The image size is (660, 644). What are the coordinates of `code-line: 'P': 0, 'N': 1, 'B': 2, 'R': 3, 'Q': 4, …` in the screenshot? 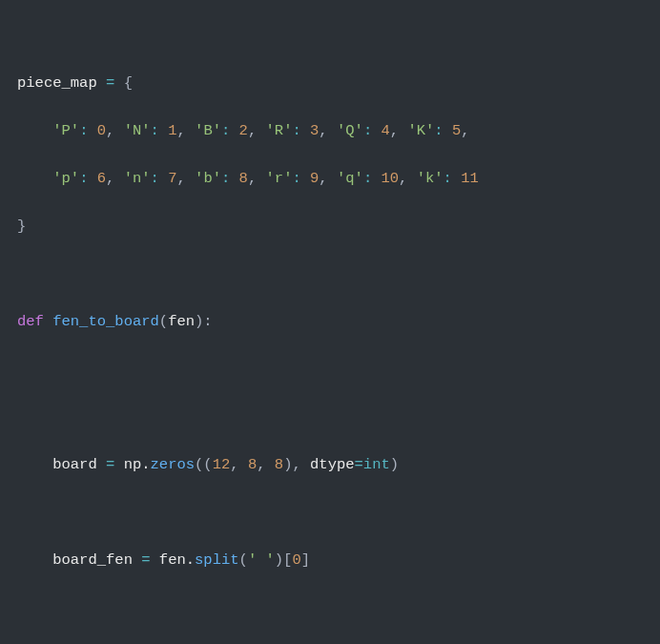 It's located at (330, 132).